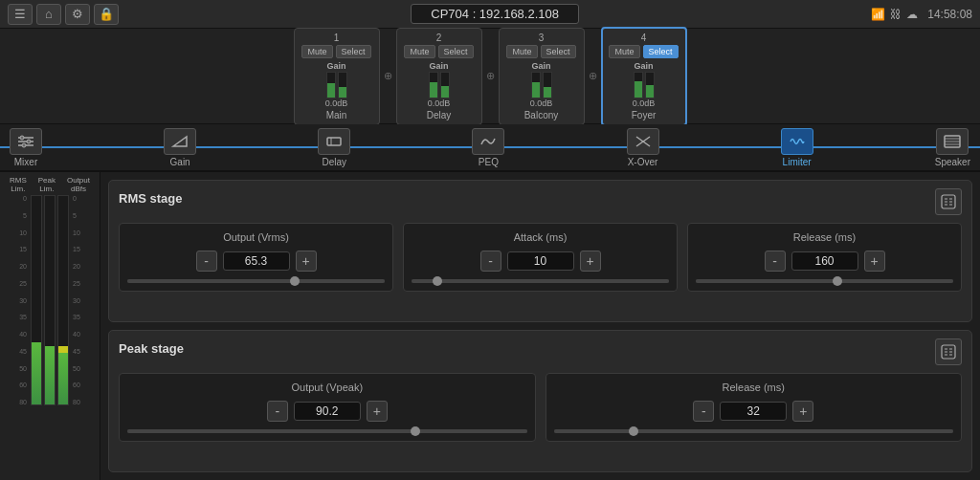  I want to click on rms-release-plus-btn: +, so click(875, 261).